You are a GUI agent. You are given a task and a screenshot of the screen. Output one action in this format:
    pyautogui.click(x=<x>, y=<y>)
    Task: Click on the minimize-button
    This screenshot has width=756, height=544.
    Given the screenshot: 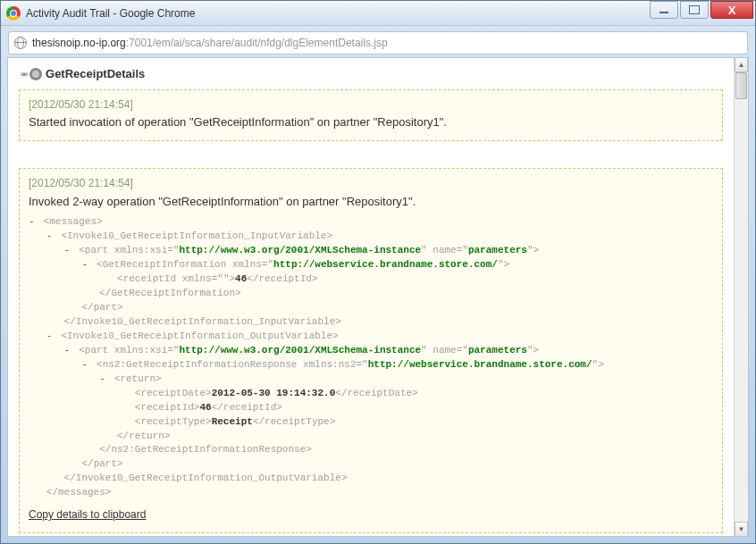 What is the action you would take?
    pyautogui.click(x=664, y=10)
    